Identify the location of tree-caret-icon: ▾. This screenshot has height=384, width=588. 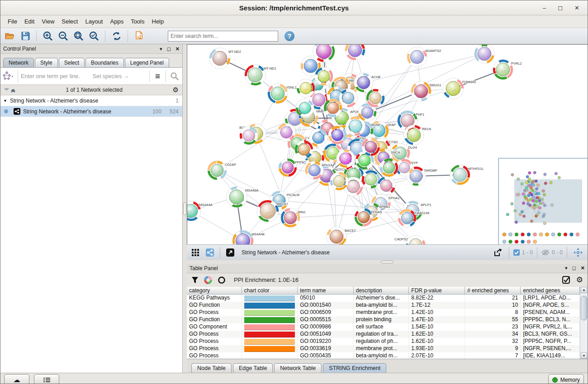
(5, 100).